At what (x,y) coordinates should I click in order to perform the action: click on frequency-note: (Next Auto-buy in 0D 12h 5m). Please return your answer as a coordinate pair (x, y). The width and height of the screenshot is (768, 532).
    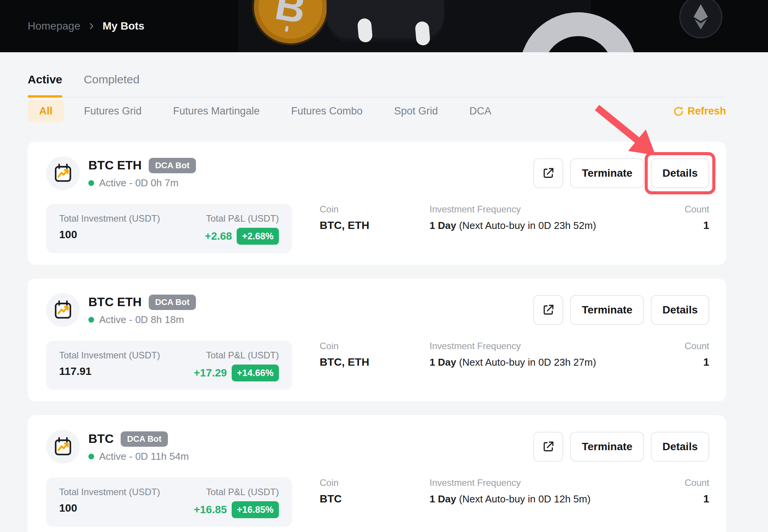
    Looking at the image, I should click on (525, 499).